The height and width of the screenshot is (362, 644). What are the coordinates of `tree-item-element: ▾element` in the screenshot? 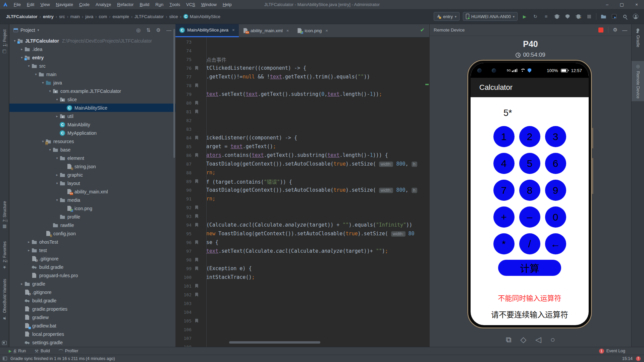 It's located at (93, 158).